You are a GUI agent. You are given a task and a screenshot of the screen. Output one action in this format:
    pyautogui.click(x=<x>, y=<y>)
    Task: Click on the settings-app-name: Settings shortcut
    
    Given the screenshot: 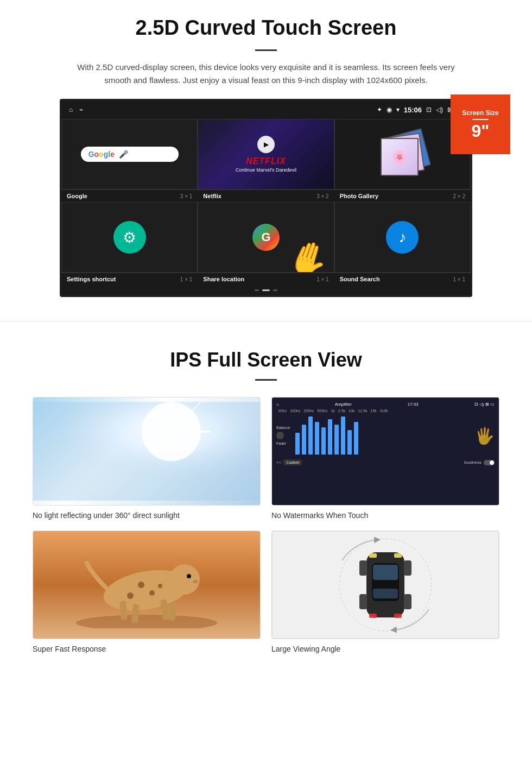 What is the action you would take?
    pyautogui.click(x=91, y=279)
    